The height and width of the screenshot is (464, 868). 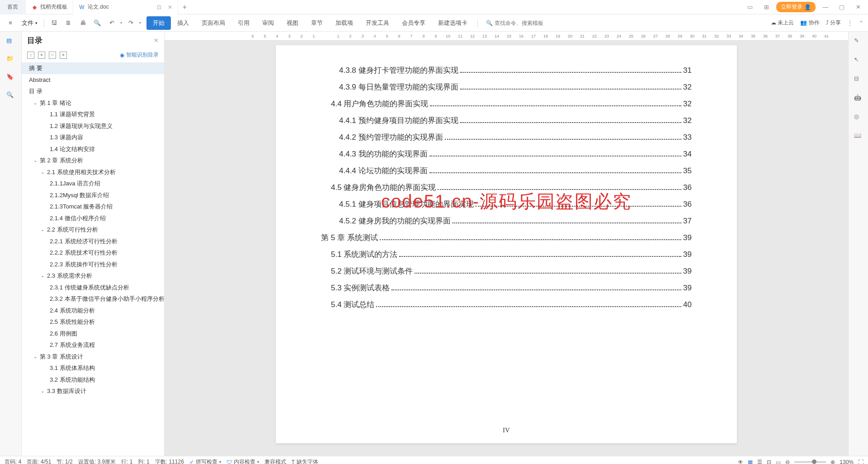 What do you see at coordinates (850, 23) in the screenshot?
I see `more-icon: ⋮` at bounding box center [850, 23].